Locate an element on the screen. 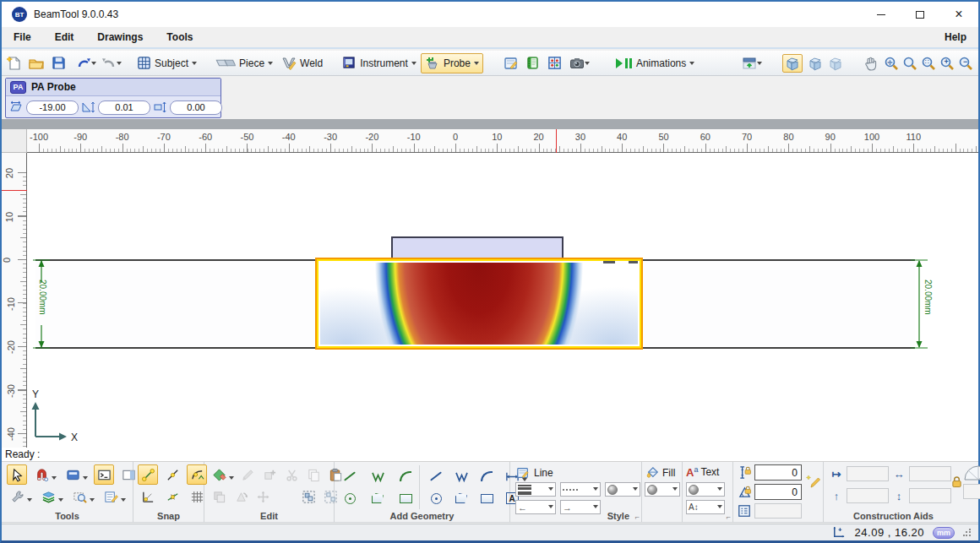 This screenshot has width=980, height=543. protractor-icon is located at coordinates (972, 474).